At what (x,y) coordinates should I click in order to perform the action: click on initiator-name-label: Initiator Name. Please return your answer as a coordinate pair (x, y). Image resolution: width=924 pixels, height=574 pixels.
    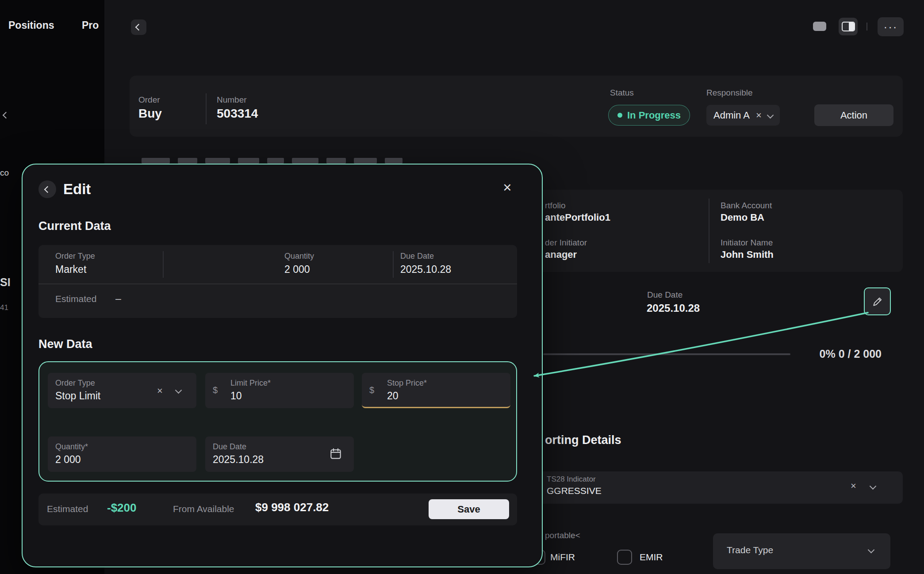
    Looking at the image, I should click on (747, 243).